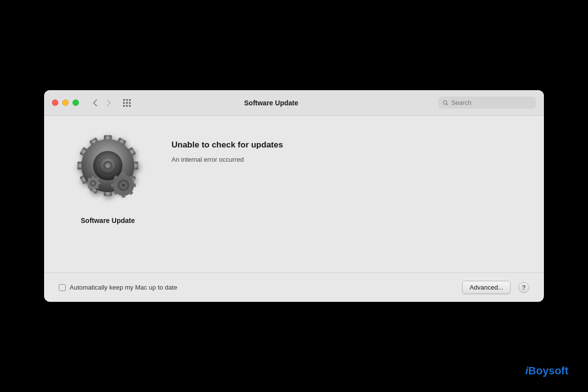  What do you see at coordinates (55, 103) in the screenshot?
I see `close-button` at bounding box center [55, 103].